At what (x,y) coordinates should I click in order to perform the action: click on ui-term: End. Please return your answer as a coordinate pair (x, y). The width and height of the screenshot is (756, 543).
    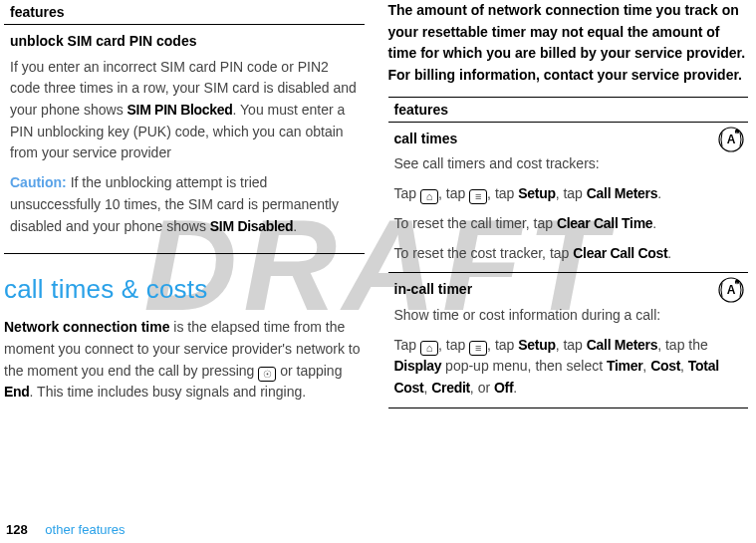
    Looking at the image, I should click on (17, 392).